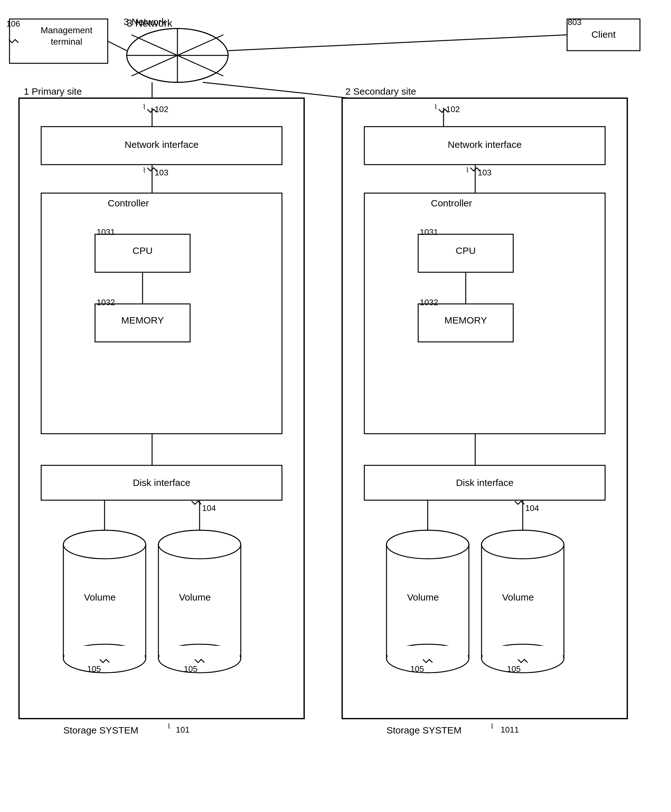 Image resolution: width=671 pixels, height=812 pixels. I want to click on primary-memory-ref: 1032, so click(106, 302).